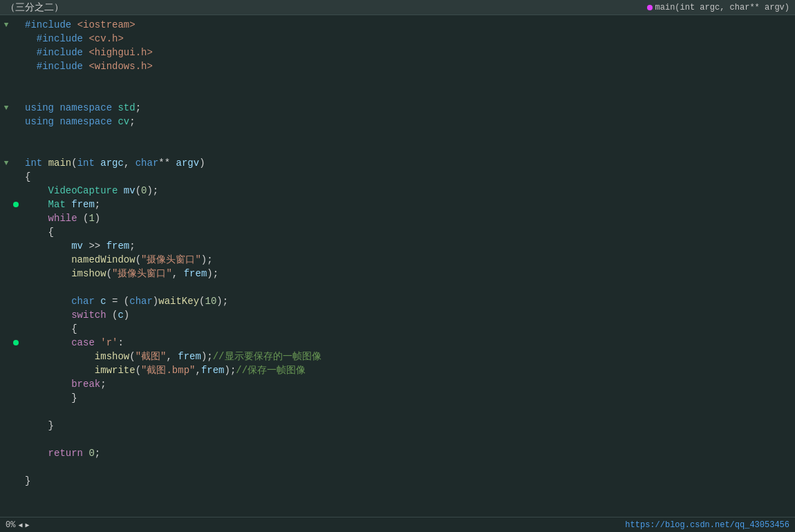 The height and width of the screenshot is (532, 795). What do you see at coordinates (407, 163) in the screenshot?
I see `code-content: int main(int argc, char** argv)` at bounding box center [407, 163].